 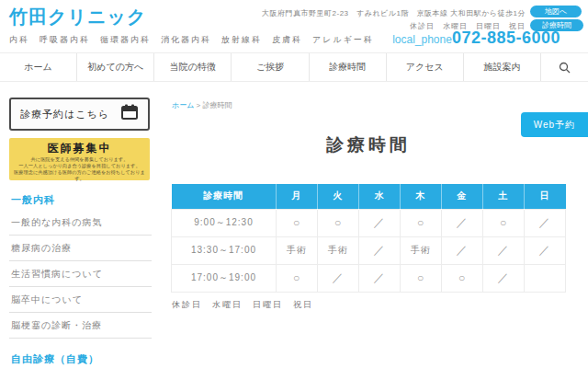 I want to click on reservation-button-label: 診療予約はこちら, so click(x=64, y=114).